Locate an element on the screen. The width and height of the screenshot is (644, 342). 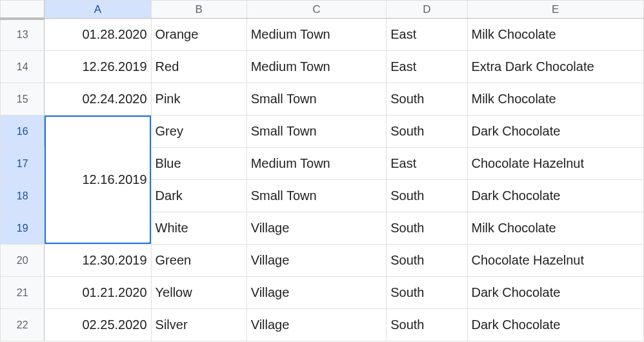
selection-fill-handle is located at coordinates (150, 243).